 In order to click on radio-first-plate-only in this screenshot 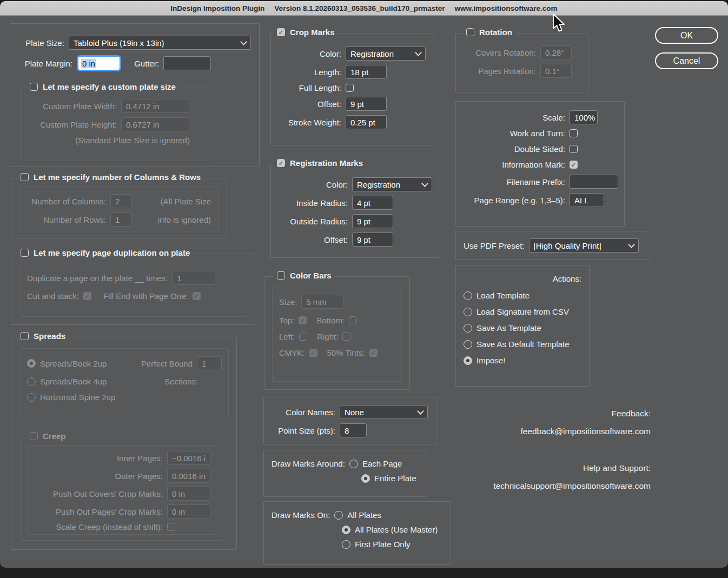, I will do `click(346, 544)`.